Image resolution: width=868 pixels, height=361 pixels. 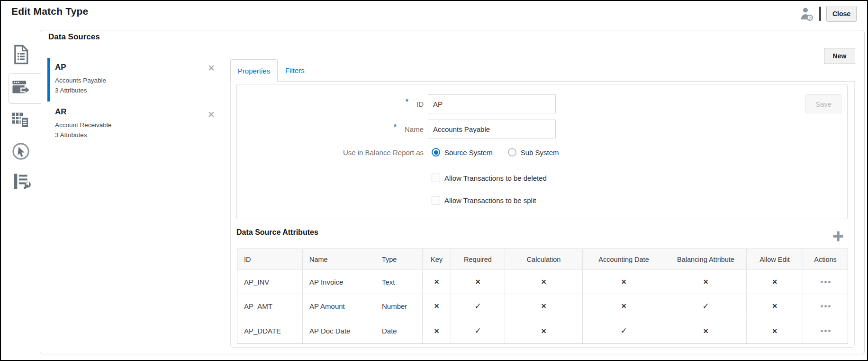 What do you see at coordinates (624, 259) in the screenshot?
I see `column-header-accounting_date: Accounting Date` at bounding box center [624, 259].